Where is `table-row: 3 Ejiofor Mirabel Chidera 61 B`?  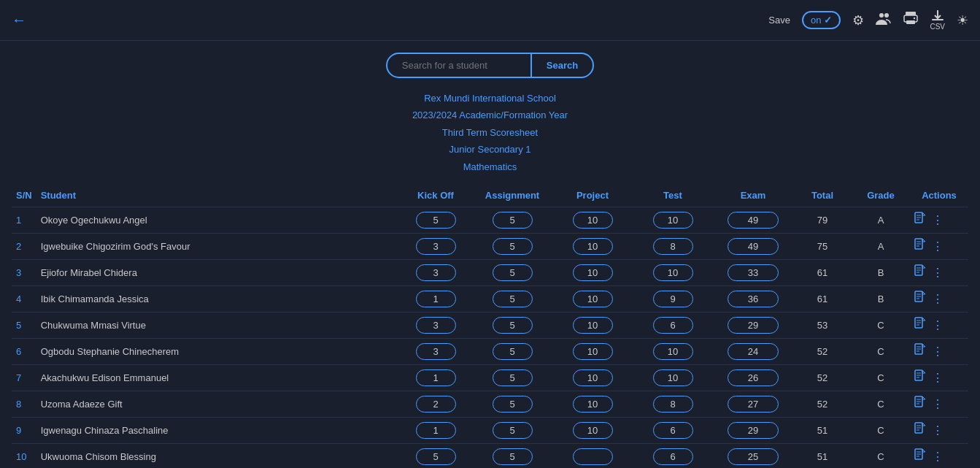
table-row: 3 Ejiofor Mirabel Chidera 61 B is located at coordinates (490, 272).